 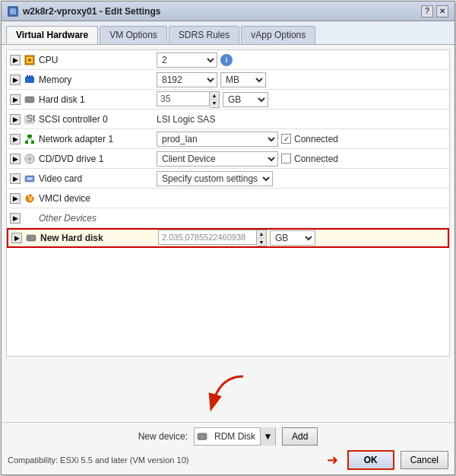 I want to click on memory-value-select: 8192, so click(x=187, y=80).